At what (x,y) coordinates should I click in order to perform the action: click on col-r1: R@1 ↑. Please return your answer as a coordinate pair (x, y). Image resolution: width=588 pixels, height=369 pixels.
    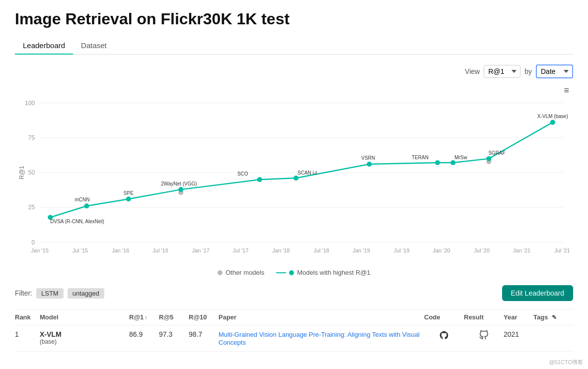
    Looking at the image, I should click on (144, 317).